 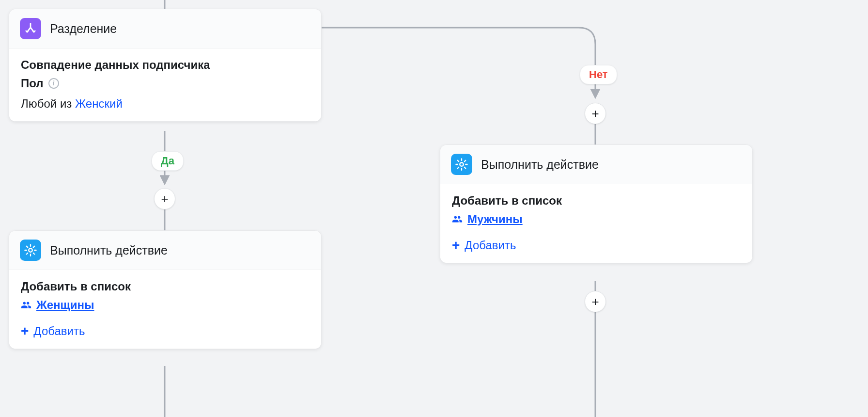 What do you see at coordinates (165, 65) in the screenshot?
I see `split-node: Разделение Совпадение данных подписчика …` at bounding box center [165, 65].